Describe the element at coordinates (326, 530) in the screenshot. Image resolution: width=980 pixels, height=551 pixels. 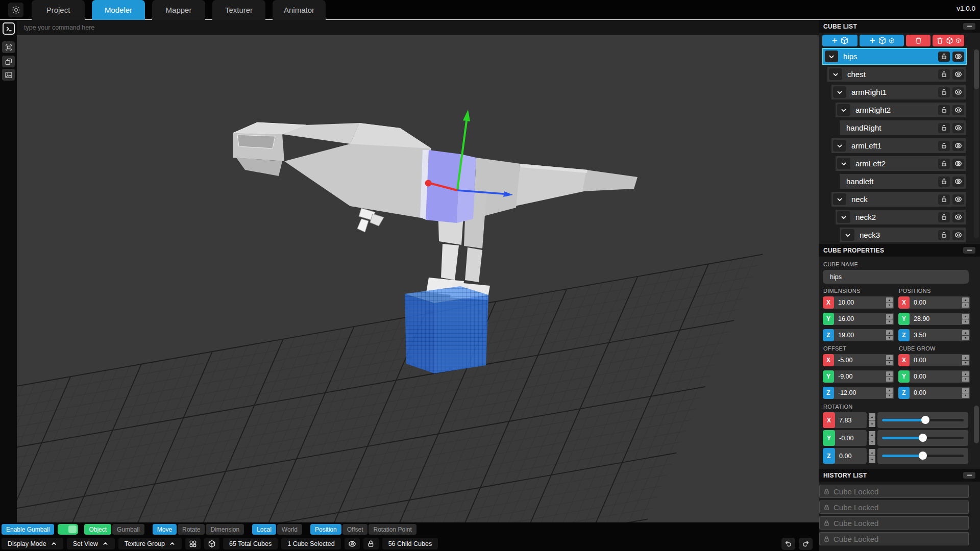
I see `pivot-position-button: Position` at that location.